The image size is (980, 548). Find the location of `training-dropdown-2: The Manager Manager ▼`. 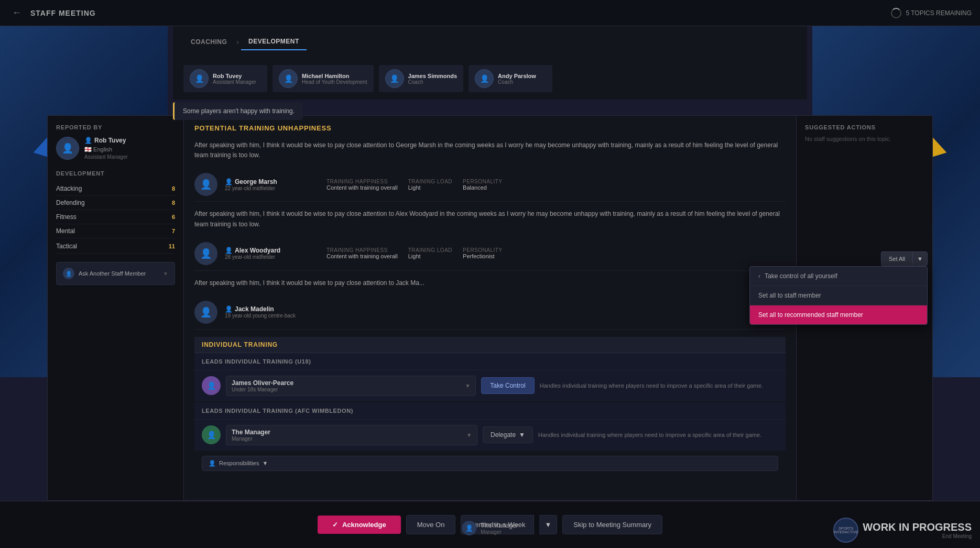

training-dropdown-2: The Manager Manager ▼ is located at coordinates (352, 435).